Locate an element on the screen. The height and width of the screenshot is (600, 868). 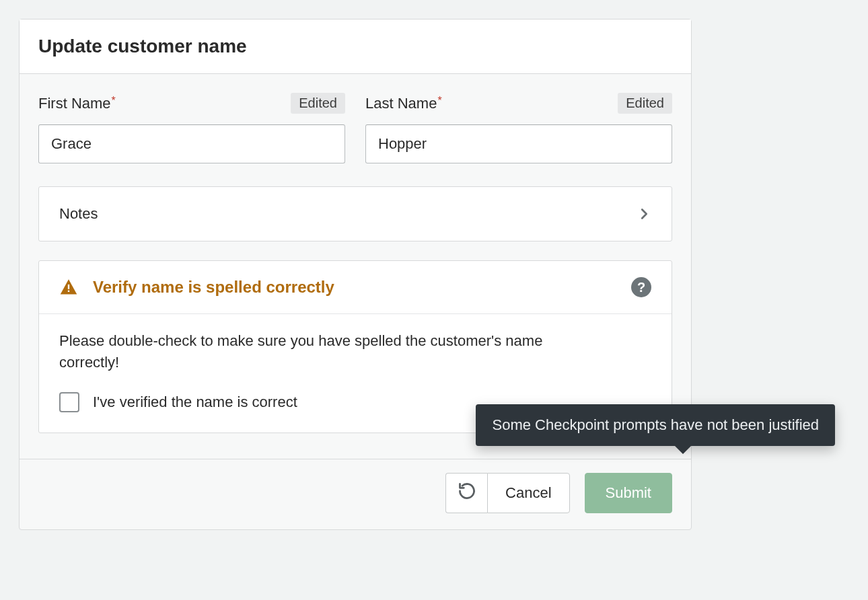
help-icon: ? is located at coordinates (641, 287).